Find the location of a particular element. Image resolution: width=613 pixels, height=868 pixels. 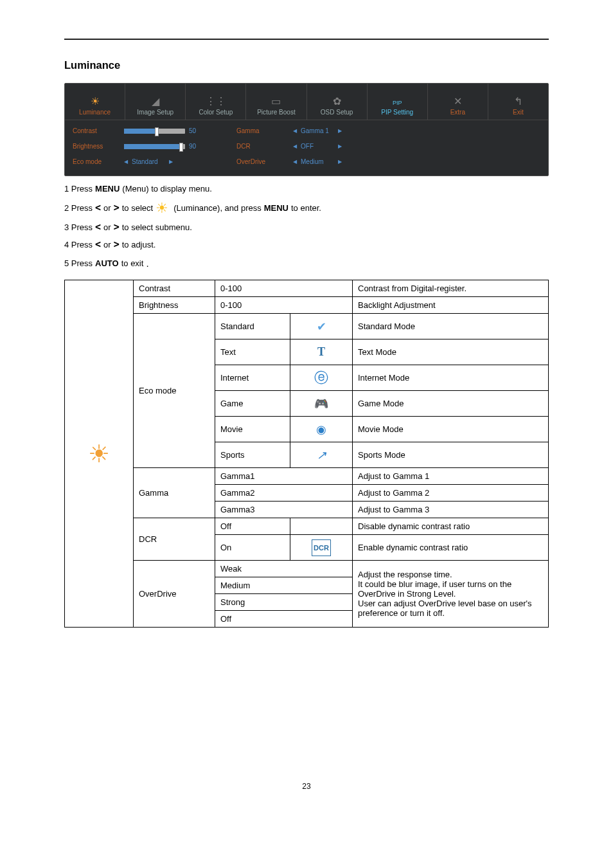

osd-label-contrast: Contrast is located at coordinates (98, 131).